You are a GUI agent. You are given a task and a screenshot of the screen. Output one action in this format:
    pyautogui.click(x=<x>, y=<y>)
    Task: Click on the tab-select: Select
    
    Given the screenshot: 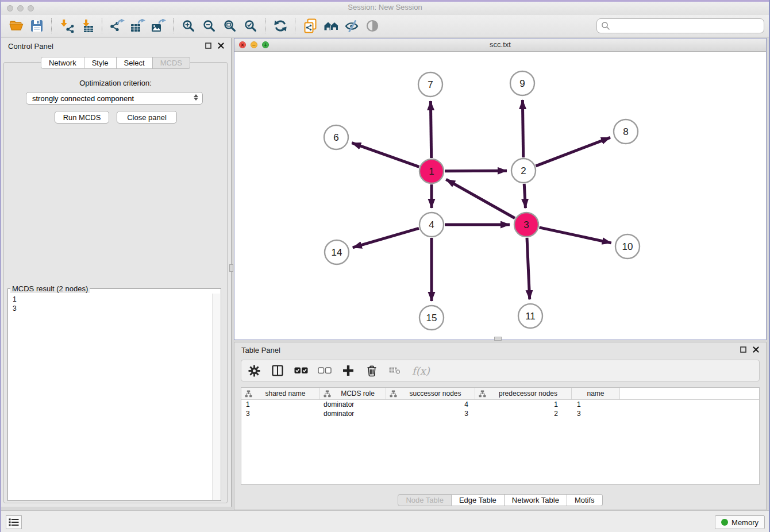 What is the action you would take?
    pyautogui.click(x=134, y=63)
    